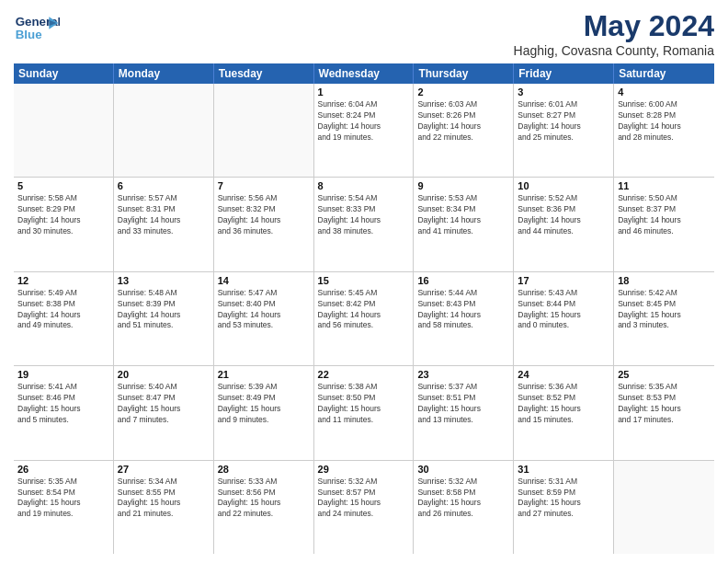 The height and width of the screenshot is (563, 728). What do you see at coordinates (364, 74) in the screenshot?
I see `calendar-header: SundayMondayTuesdayWednesdayThursdayFrid…` at bounding box center [364, 74].